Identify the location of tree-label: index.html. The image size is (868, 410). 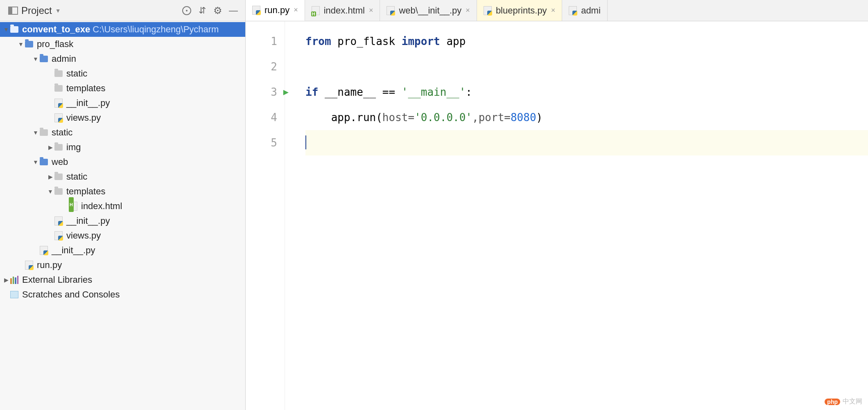
(102, 206).